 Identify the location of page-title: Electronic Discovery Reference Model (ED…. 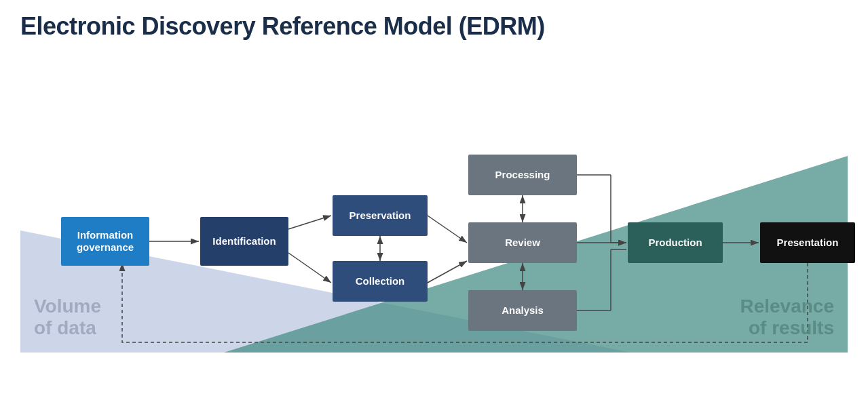
(434, 26).